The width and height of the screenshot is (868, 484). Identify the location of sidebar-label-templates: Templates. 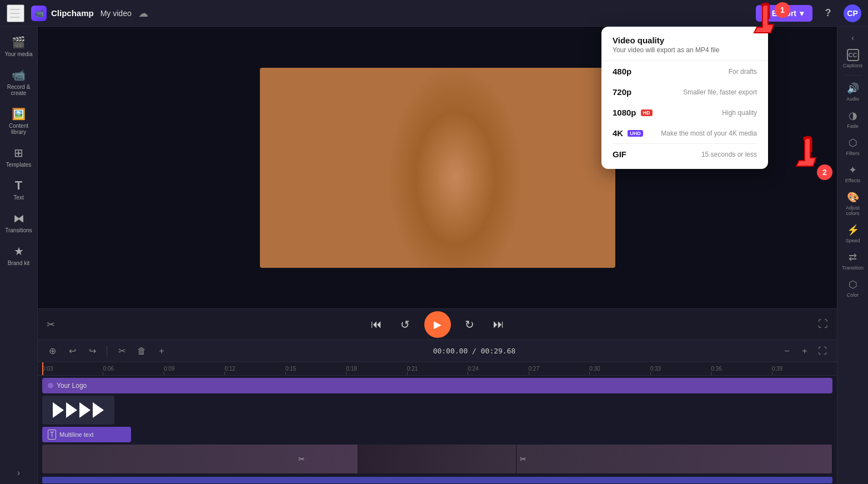
(19, 164).